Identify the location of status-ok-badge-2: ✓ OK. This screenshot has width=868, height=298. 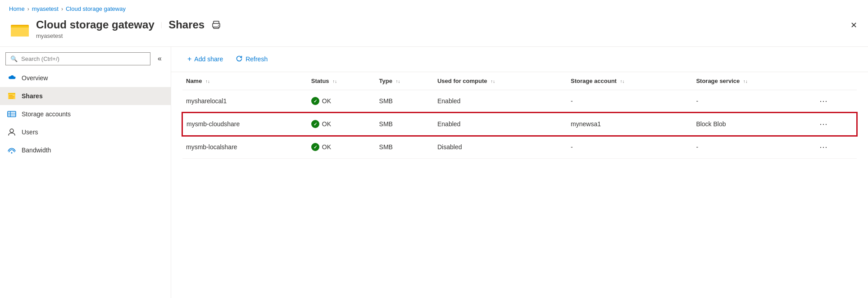
(341, 124).